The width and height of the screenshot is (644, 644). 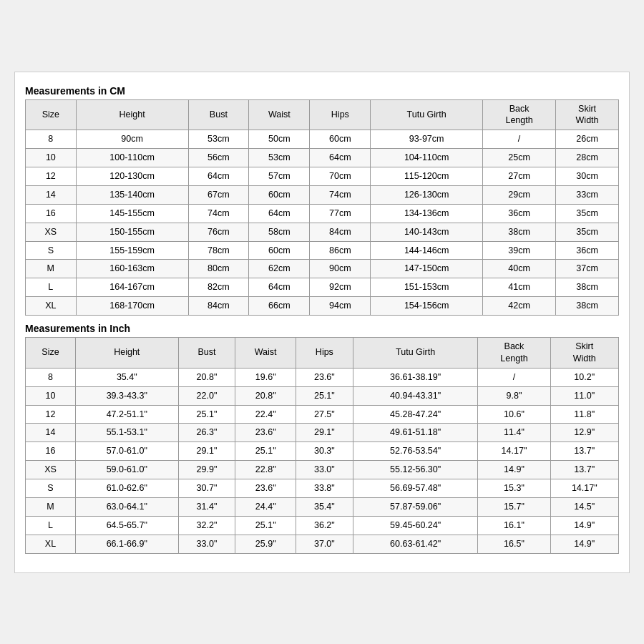 What do you see at coordinates (279, 269) in the screenshot?
I see `table-cell: 62cm` at bounding box center [279, 269].